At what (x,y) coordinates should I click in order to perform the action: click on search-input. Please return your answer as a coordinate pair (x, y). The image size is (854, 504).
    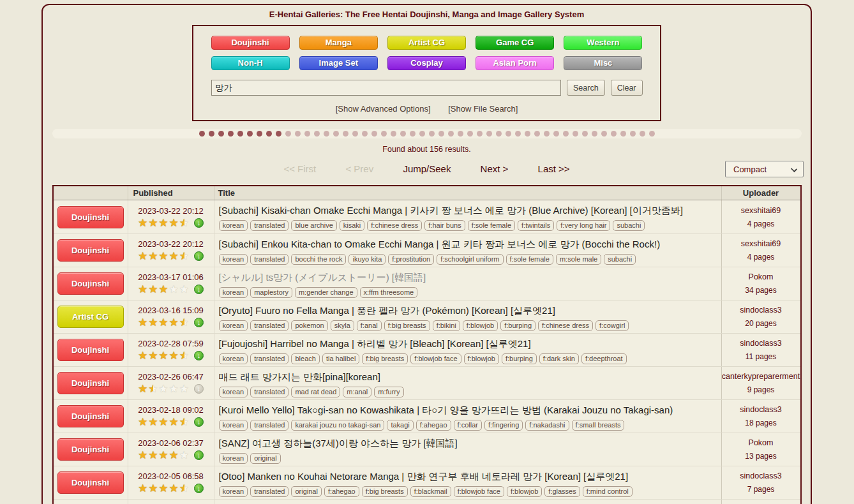
    Looking at the image, I should click on (387, 88).